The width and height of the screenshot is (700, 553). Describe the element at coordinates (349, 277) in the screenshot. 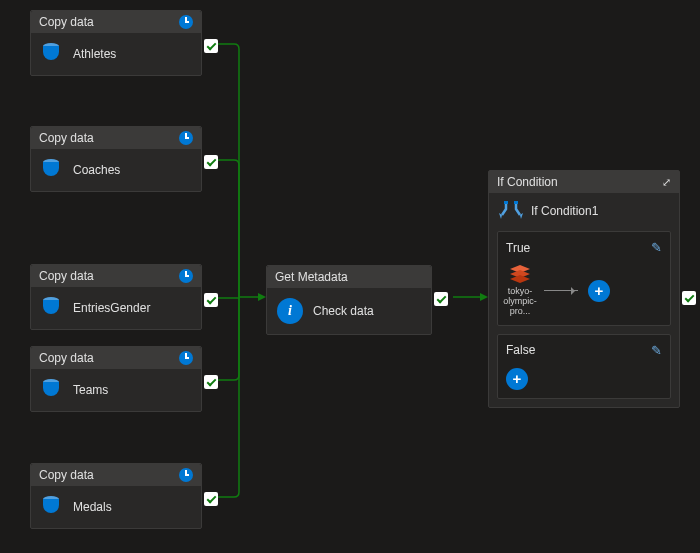

I see `node-header: Get Metadata` at that location.